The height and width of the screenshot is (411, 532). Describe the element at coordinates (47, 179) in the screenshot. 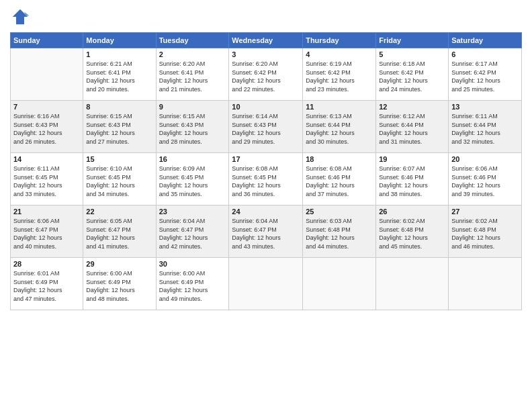

I see `calendar-cell: 14Sunrise: 6:11 AM Sunset: 6:45 PM Dayli…` at that location.